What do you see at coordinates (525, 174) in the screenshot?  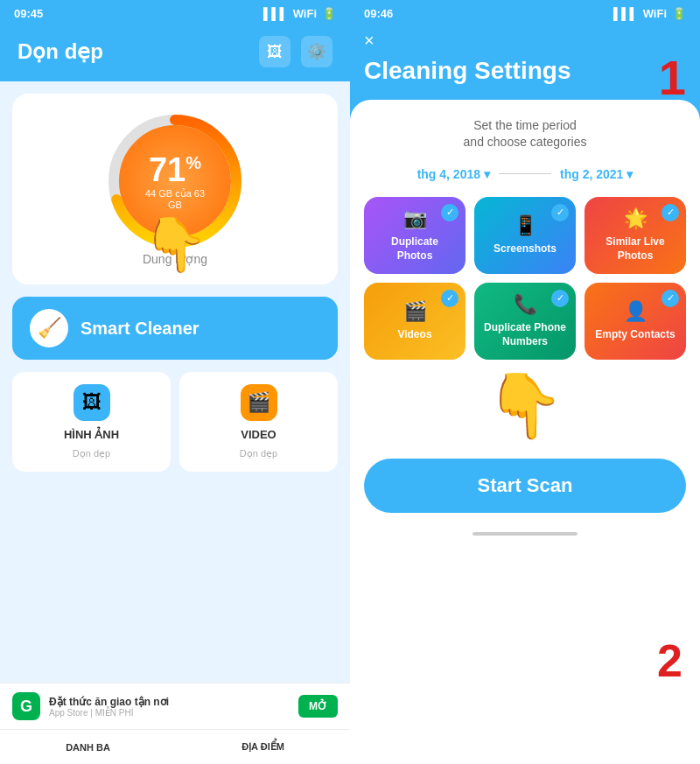 I see `date-range: thg 4, 2018 ▾ thg 2, 2021 ▾` at bounding box center [525, 174].